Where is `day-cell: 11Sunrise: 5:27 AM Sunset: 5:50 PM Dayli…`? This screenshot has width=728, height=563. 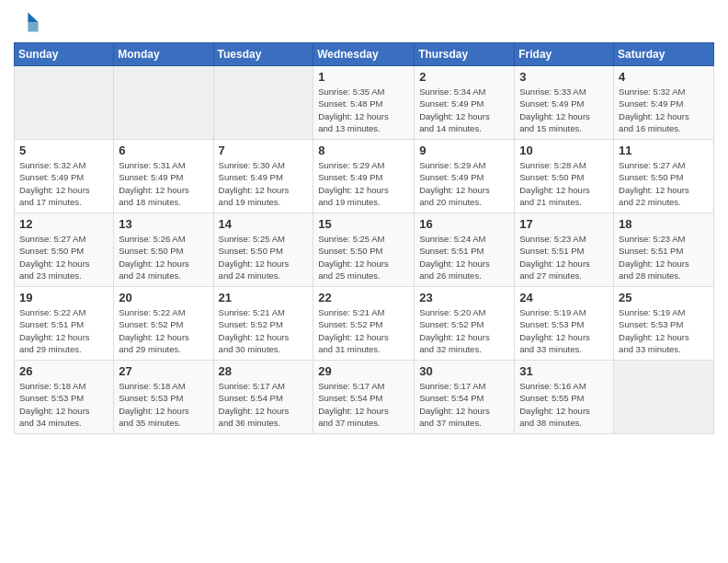 day-cell: 11Sunrise: 5:27 AM Sunset: 5:50 PM Dayli… is located at coordinates (664, 177).